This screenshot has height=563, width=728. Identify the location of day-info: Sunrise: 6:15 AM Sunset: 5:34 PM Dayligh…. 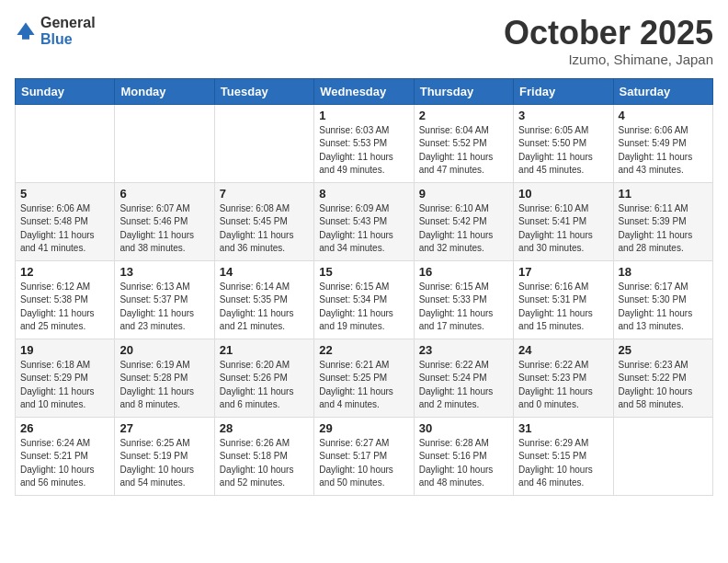
(364, 307).